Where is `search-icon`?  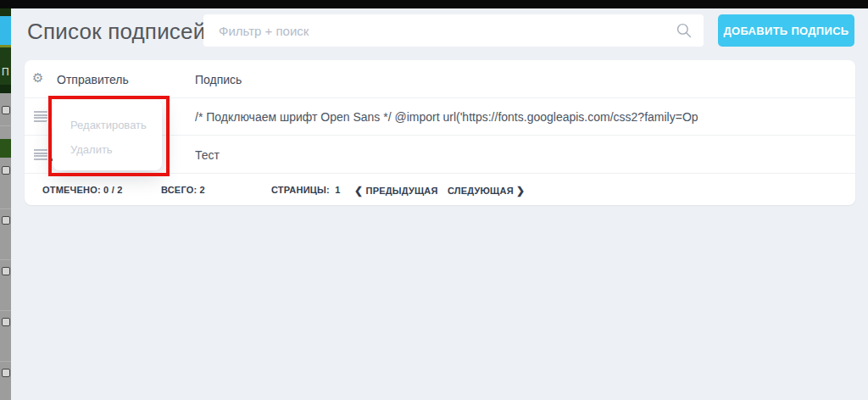
search-icon is located at coordinates (684, 31).